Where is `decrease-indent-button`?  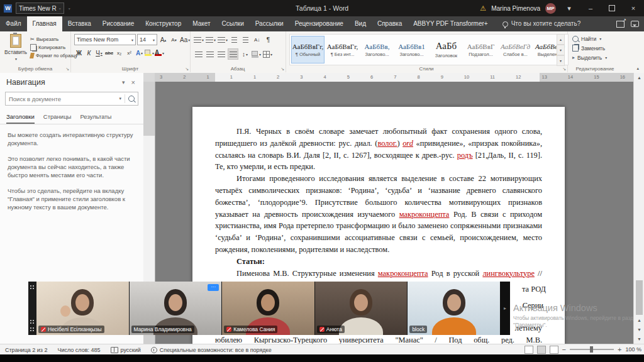
decrease-indent-button is located at coordinates (234, 40).